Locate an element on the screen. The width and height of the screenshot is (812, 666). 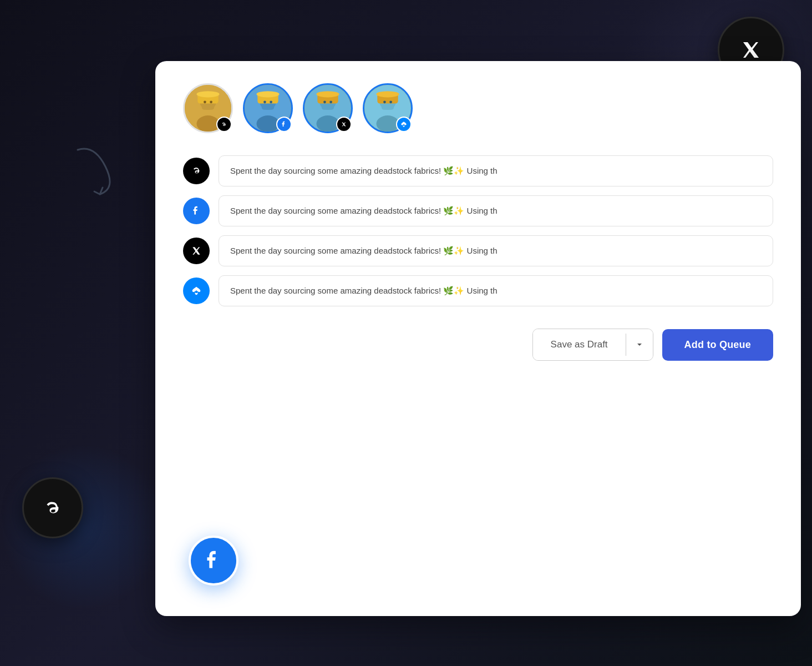
post-input-bluesky is located at coordinates (496, 291).